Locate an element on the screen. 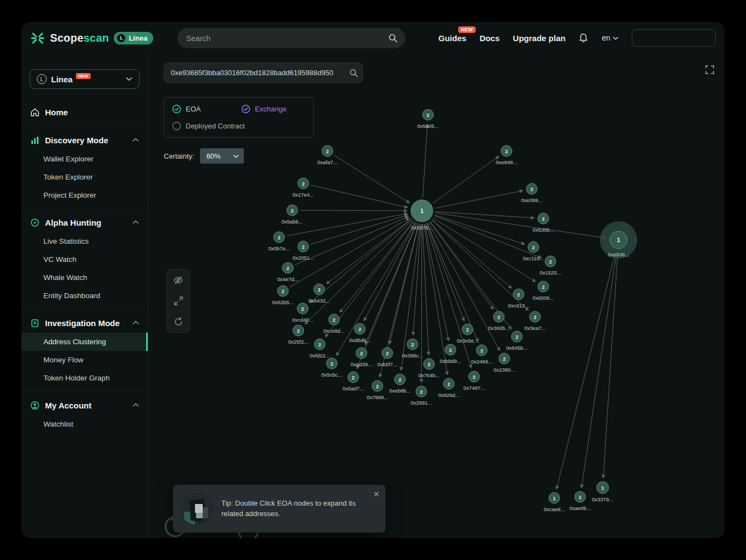 This screenshot has width=746, height=560. language-selector: en is located at coordinates (610, 38).